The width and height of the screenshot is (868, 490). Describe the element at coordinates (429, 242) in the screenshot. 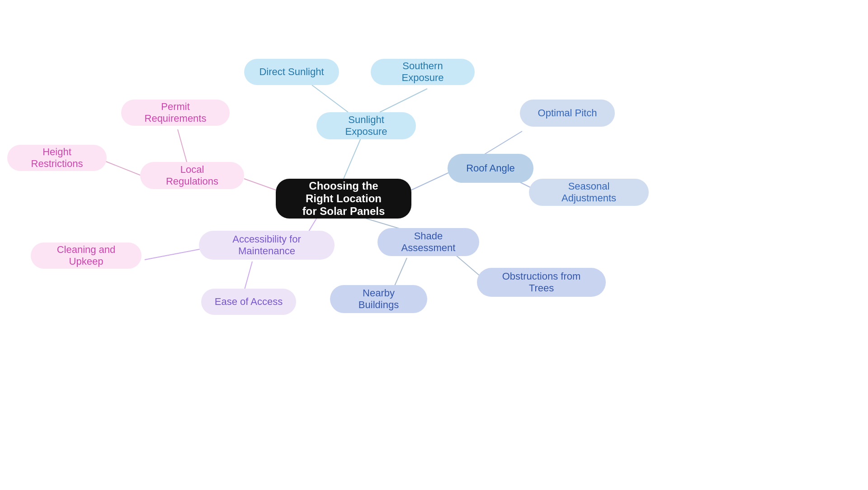

I see `shade-assessment-node: Shade Assessment` at that location.